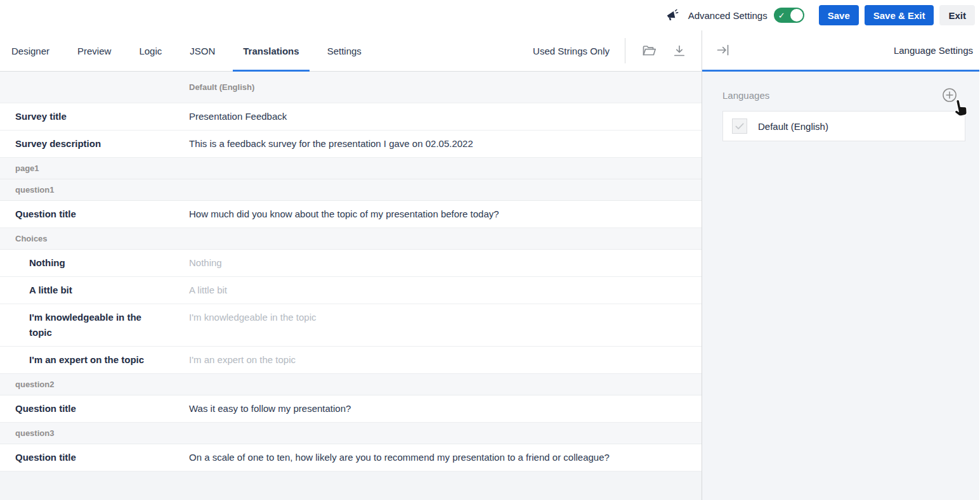 This screenshot has height=500, width=980. Describe the element at coordinates (351, 87) in the screenshot. I see `table-header-row: Default (English)` at that location.